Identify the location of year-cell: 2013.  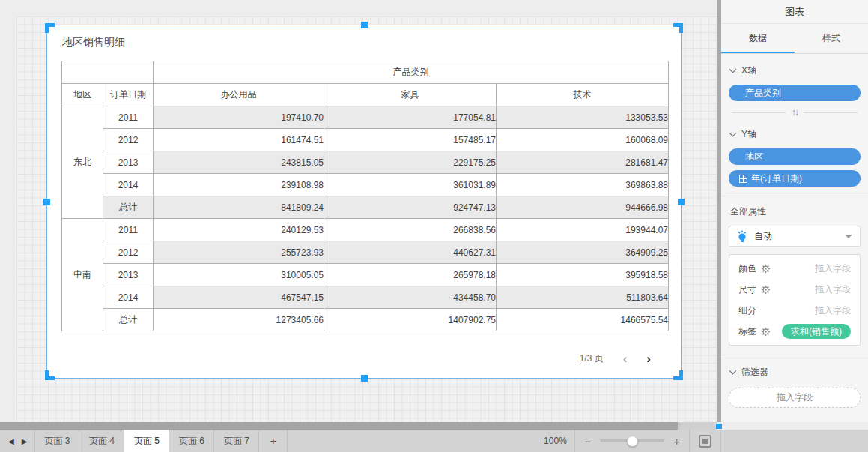
(129, 163).